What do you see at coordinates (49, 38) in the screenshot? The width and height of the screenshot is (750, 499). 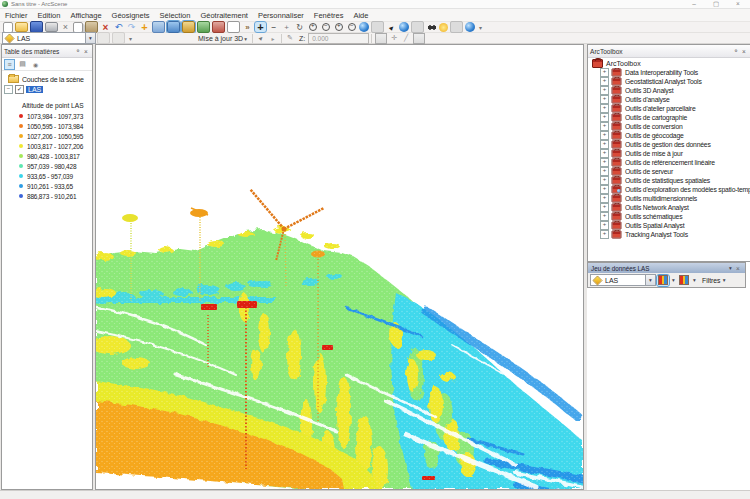 I see `layer-combo: LAS` at bounding box center [49, 38].